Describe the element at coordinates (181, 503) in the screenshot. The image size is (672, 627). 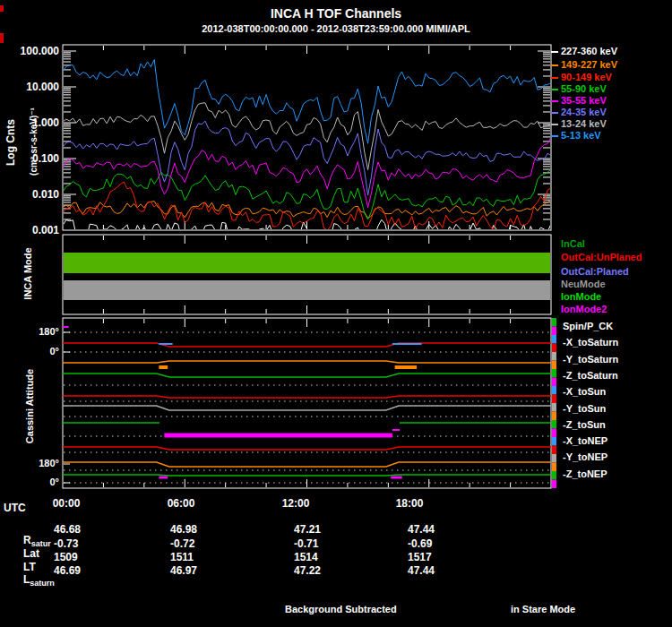
I see `utc-tick-label: 06:00` at that location.